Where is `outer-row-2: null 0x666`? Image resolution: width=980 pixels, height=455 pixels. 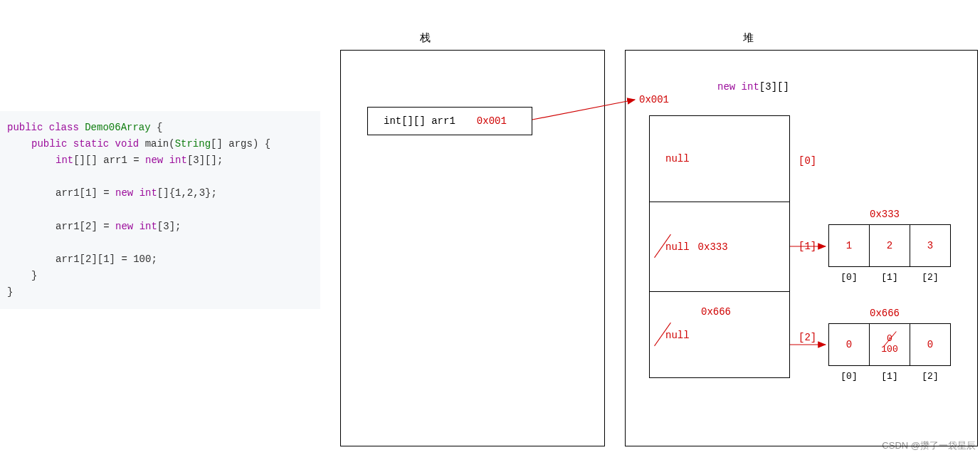
outer-row-2: null 0x666 is located at coordinates (720, 335).